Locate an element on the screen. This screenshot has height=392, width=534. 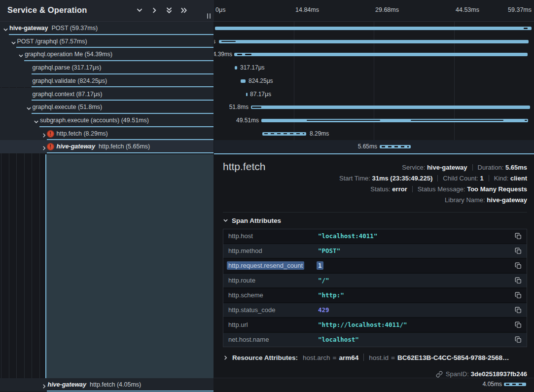
meta-label: Start Time: is located at coordinates (355, 178).